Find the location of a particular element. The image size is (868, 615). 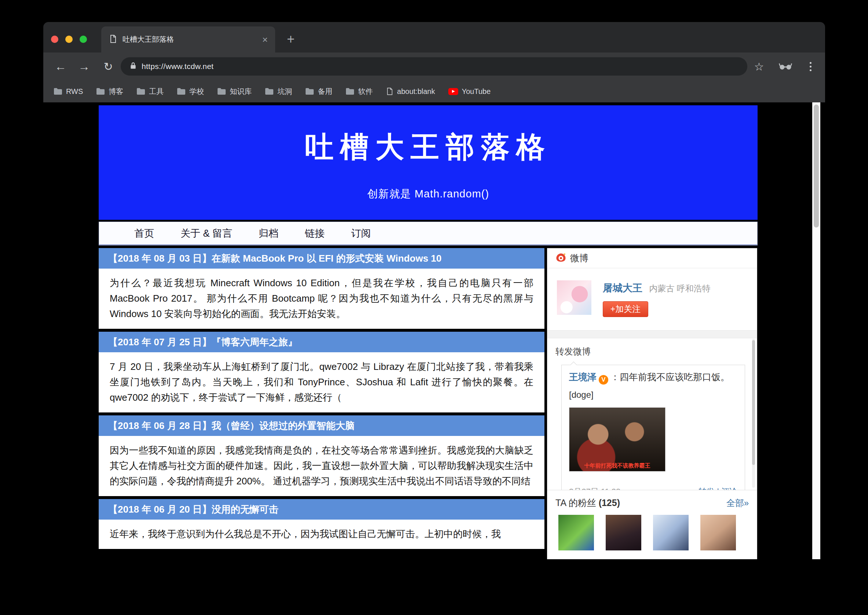

weibo-widget-title: 微博 is located at coordinates (579, 258).